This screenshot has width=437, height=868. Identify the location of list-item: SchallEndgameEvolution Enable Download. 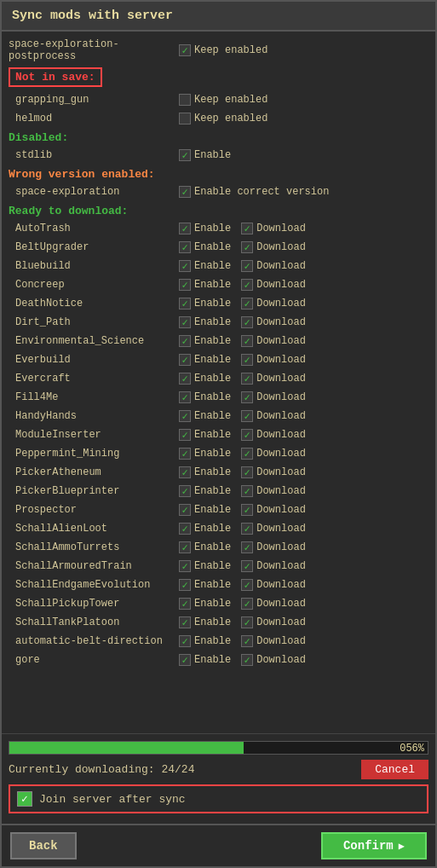
(218, 585).